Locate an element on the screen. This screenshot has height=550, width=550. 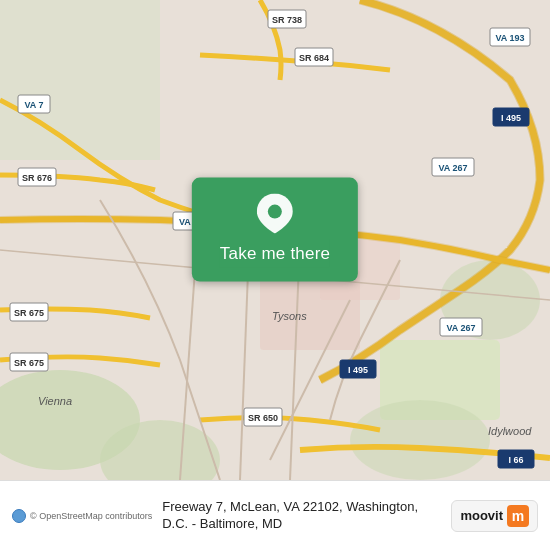
svg-text: SR 738 is located at coordinates (287, 20).